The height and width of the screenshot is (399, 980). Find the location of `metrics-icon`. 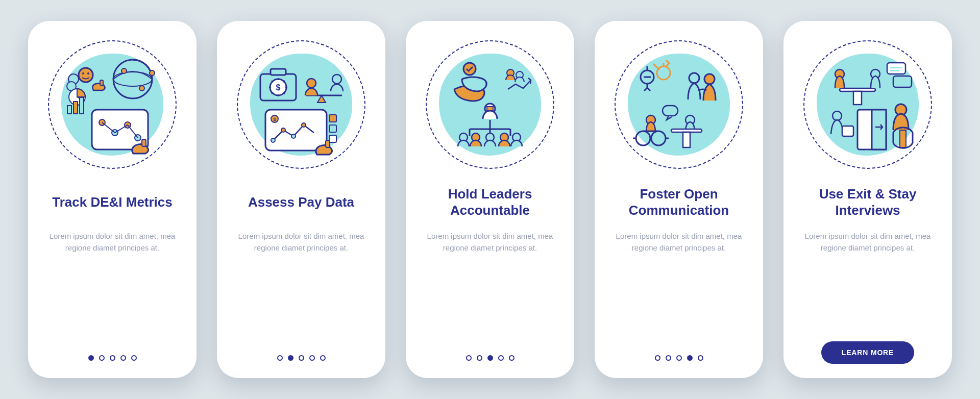

metrics-icon is located at coordinates (112, 105).